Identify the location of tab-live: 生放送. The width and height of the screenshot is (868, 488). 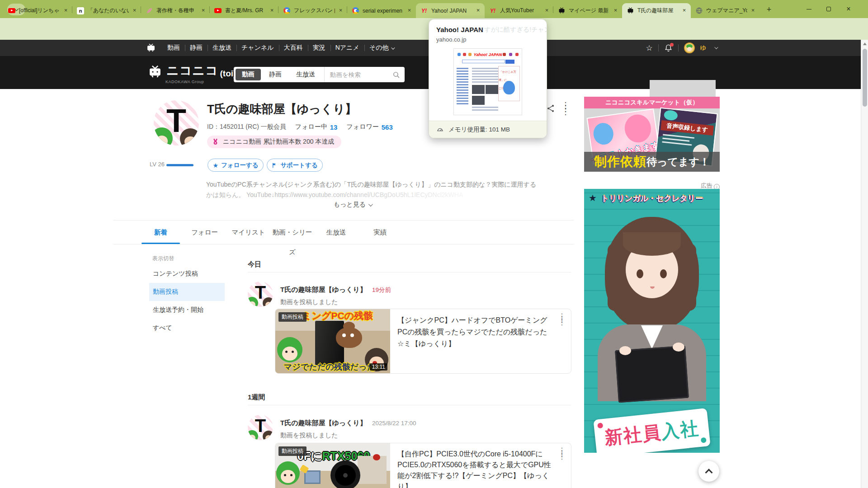
(336, 233).